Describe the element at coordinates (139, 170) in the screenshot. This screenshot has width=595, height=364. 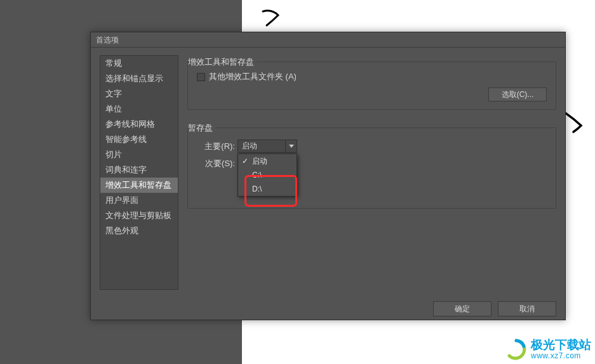
I see `sidebar-item-dictionary: 词典和连字` at that location.